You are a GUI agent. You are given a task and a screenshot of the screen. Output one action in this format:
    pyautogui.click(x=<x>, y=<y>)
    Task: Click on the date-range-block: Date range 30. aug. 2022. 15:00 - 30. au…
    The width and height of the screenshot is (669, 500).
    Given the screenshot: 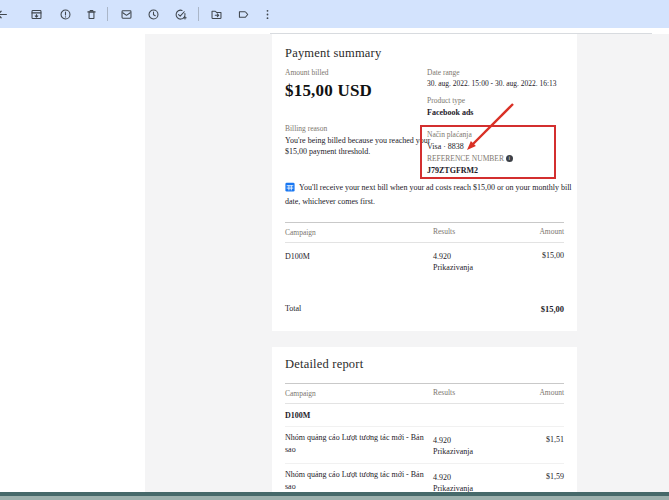 What is the action you would take?
    pyautogui.click(x=498, y=78)
    